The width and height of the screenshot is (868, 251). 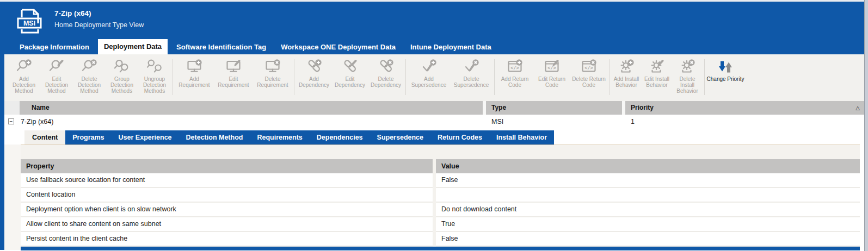 I want to click on button-label: Edit Install Behavior, so click(x=657, y=82).